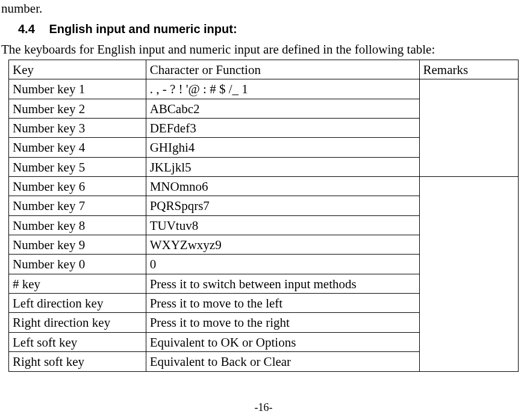 Image resolution: width=527 pixels, height=420 pixels. What do you see at coordinates (282, 167) in the screenshot?
I see `cell-char: JKLjkl5` at bounding box center [282, 167].